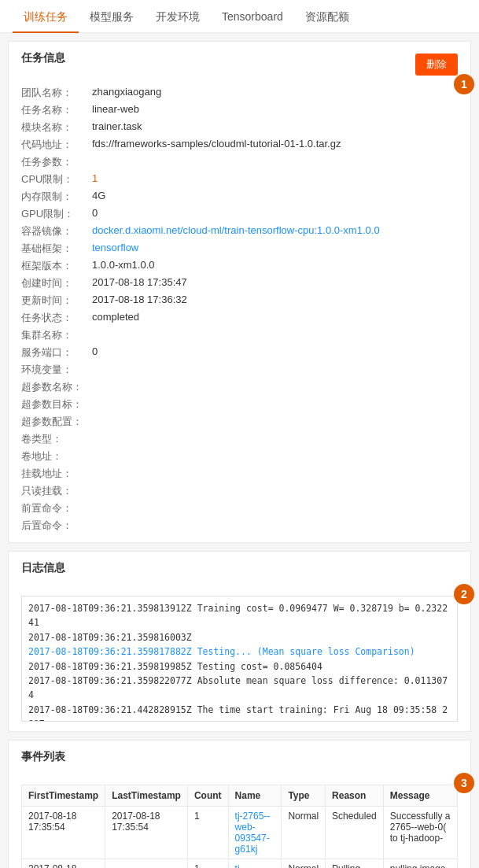 This screenshot has height=868, width=479. I want to click on table-cell: tj-, so click(255, 864).